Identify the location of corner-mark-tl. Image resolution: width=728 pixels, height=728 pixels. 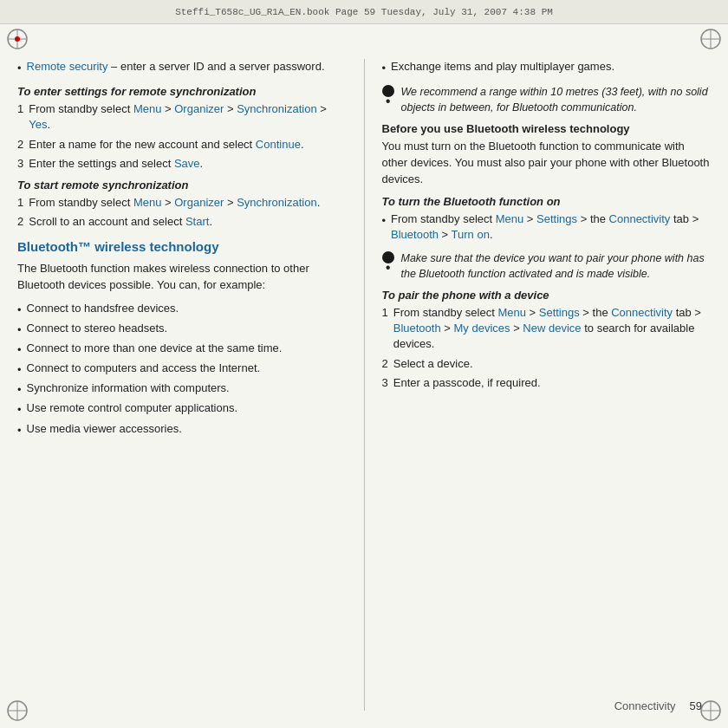
(17, 39).